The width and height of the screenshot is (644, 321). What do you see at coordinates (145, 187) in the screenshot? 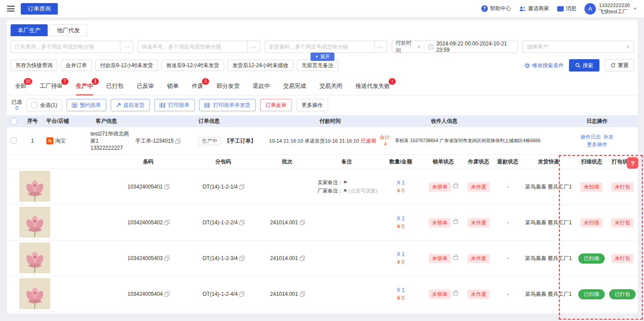
I see `barcode-value: 103424005401` at bounding box center [145, 187].